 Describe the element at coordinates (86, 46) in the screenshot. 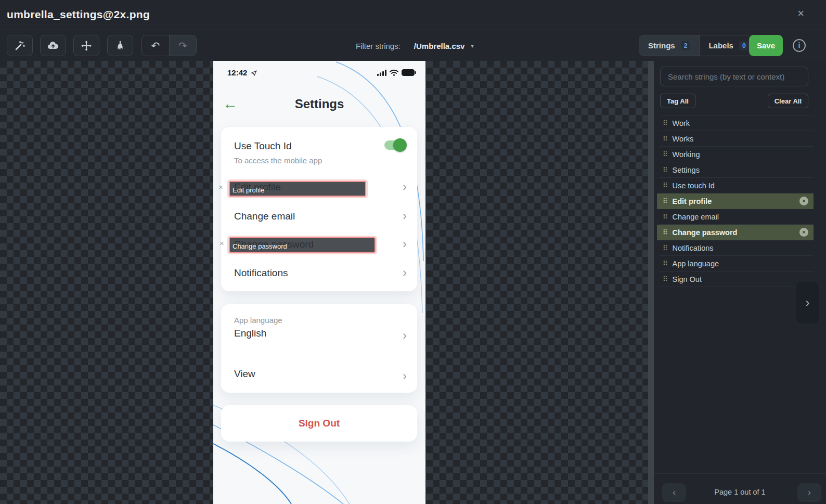

I see `move-button` at that location.